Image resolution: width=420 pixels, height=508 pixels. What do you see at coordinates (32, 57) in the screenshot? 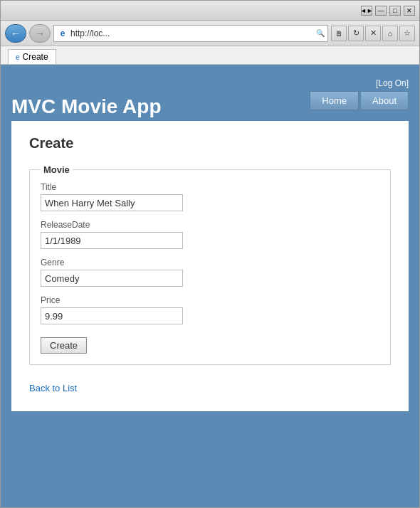
I see `active-tab: e Create` at bounding box center [32, 57].